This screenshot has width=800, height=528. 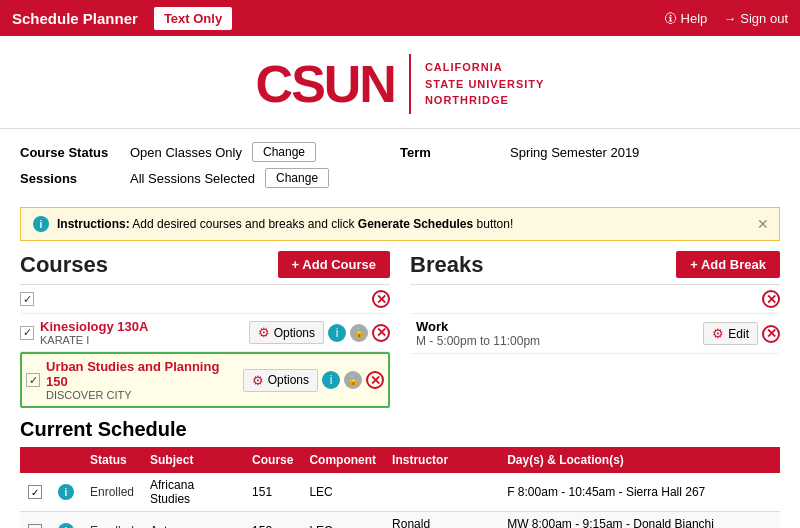 What do you see at coordinates (730, 334) in the screenshot?
I see `work-edit-button: ⚙ Edit` at bounding box center [730, 334].